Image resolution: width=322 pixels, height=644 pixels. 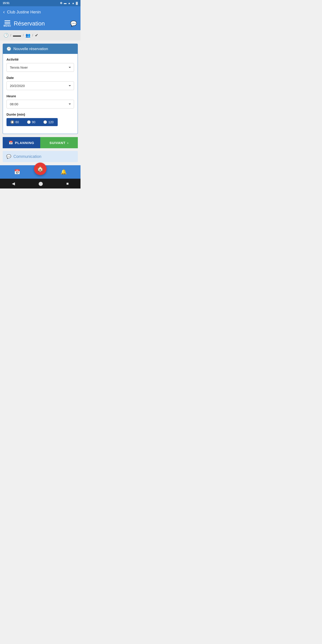 I want to click on menu-button: MENU, so click(x=7, y=24).